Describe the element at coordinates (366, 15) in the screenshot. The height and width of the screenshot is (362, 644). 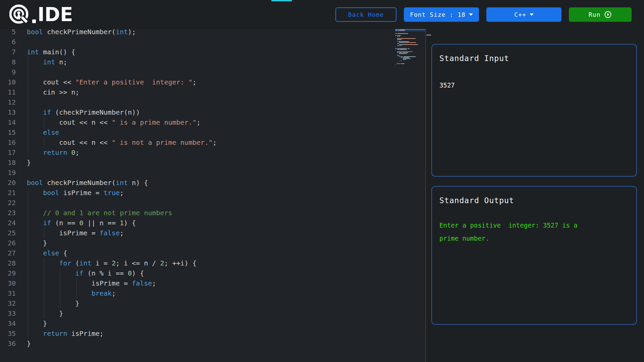
I see `back-home-button: Back Home` at that location.